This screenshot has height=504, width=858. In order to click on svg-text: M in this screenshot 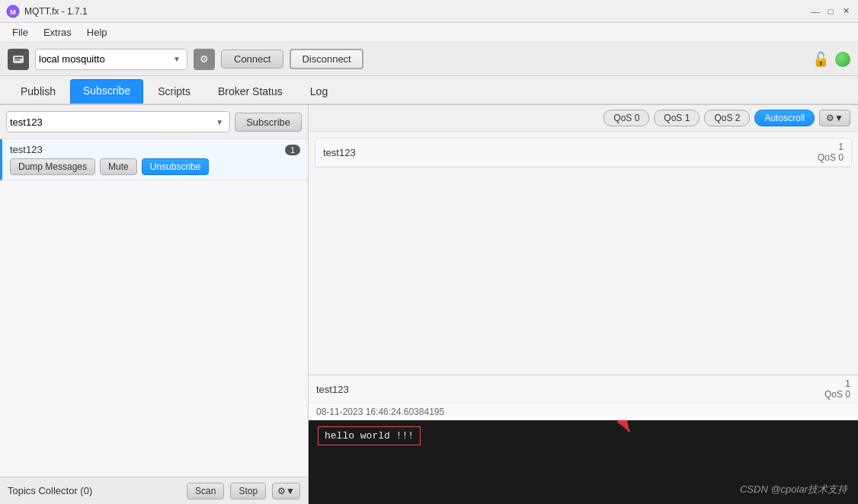, I will do `click(13, 12)`.